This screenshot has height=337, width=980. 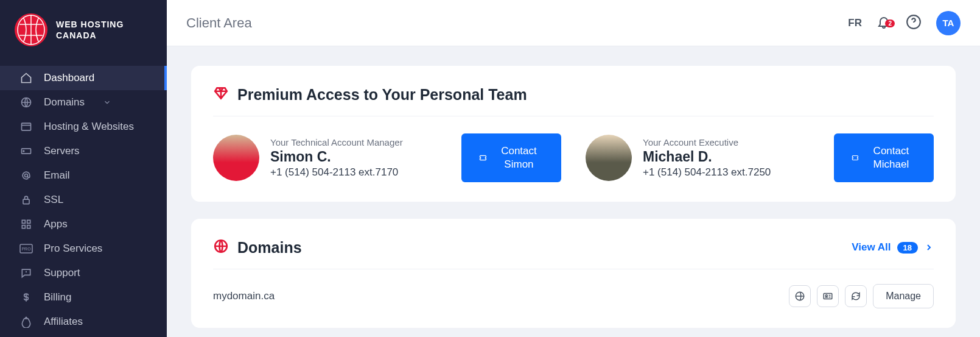 I want to click on sidebar-item-label: Domains, so click(x=65, y=102).